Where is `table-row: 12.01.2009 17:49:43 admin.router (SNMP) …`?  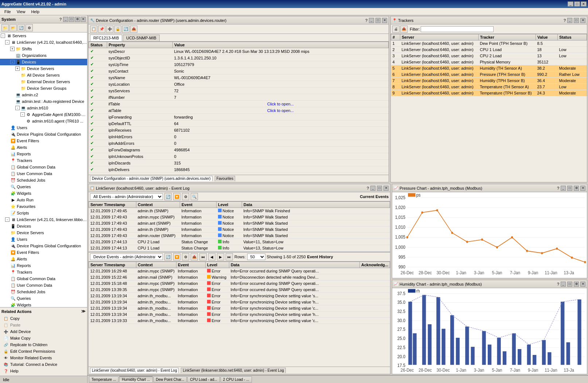 table-row: 12.01.2009 17:49:43 admin.router (SNMP) … is located at coordinates (240, 236).